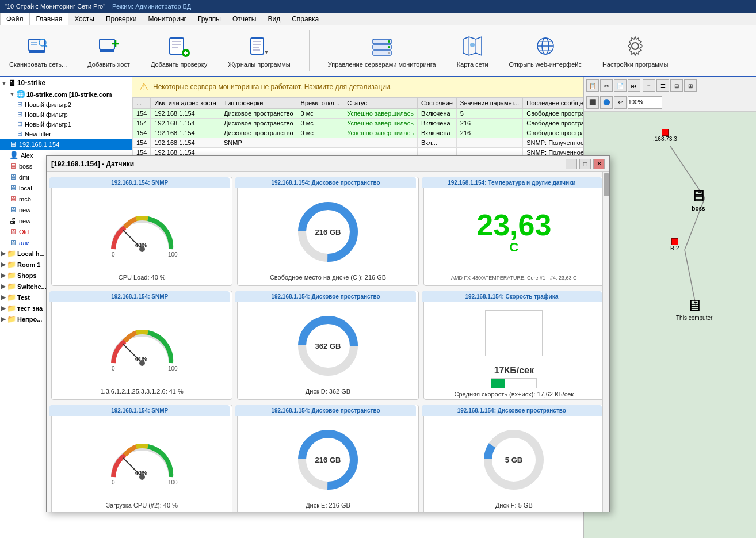  I want to click on sensor-visual-2: 216 GB, so click(328, 231).